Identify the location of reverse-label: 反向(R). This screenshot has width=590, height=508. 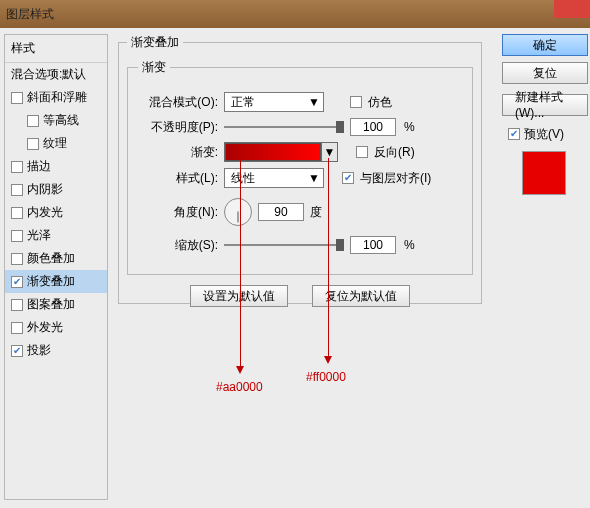
(394, 152).